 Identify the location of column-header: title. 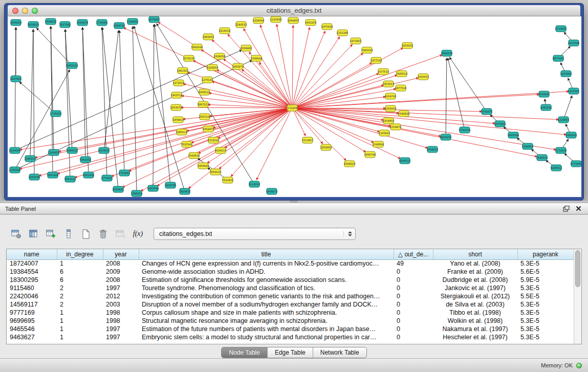
(266, 254).